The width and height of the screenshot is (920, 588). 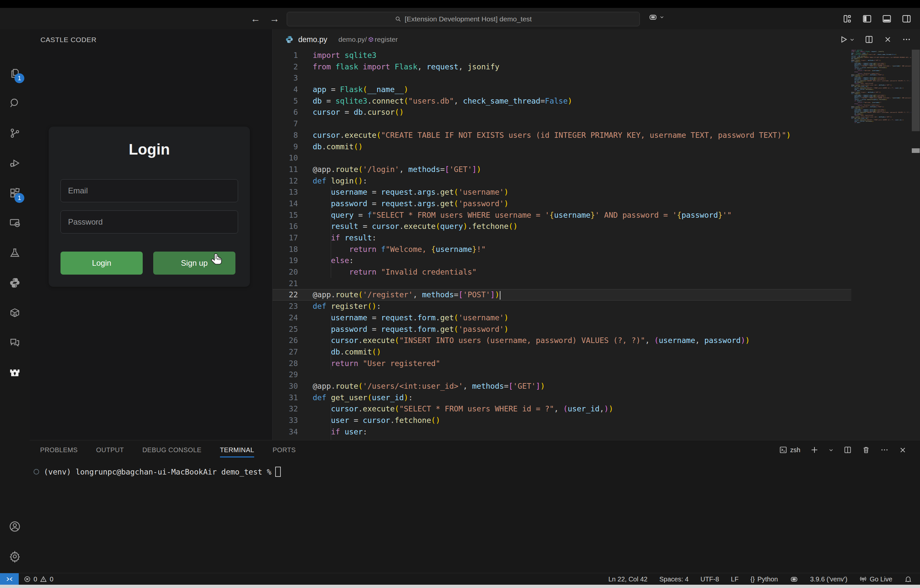 What do you see at coordinates (562, 420) in the screenshot?
I see `code-line: 33 user = cursor.fetchone()` at bounding box center [562, 420].